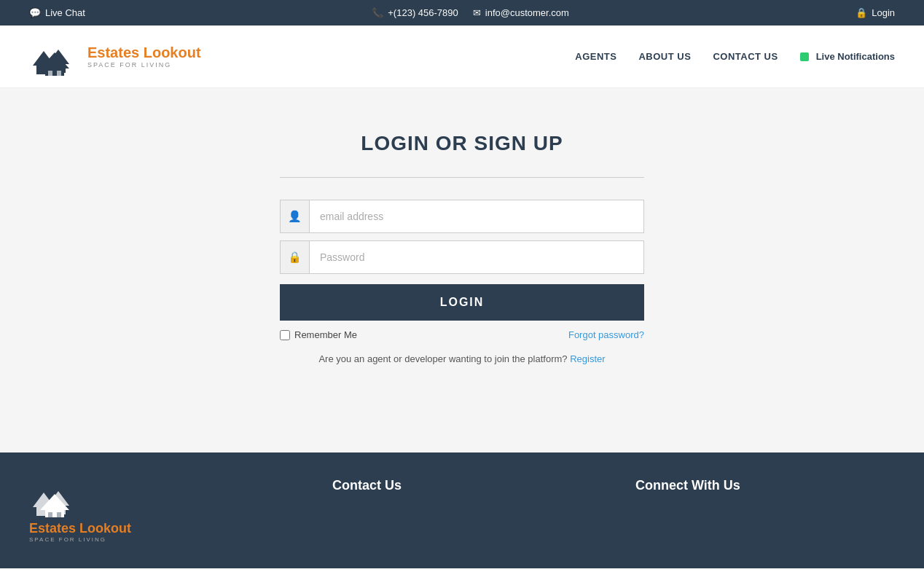  Describe the element at coordinates (471, 13) in the screenshot. I see `contact-info: 📞 +(123) 456-7890 ✉ info@customer.com` at that location.